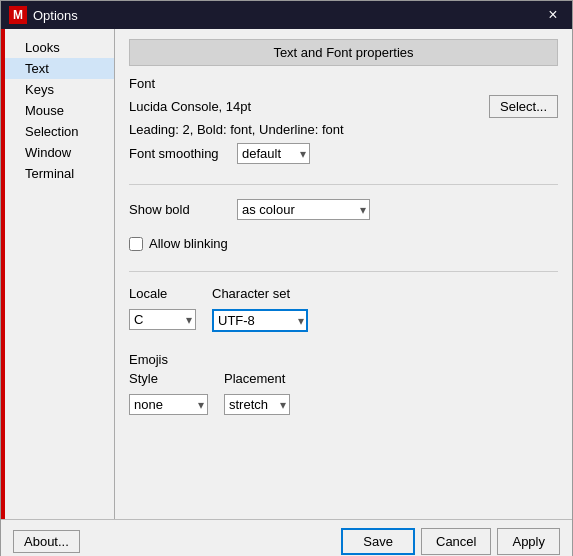 The height and width of the screenshot is (556, 573). I want to click on dialog-title: Options, so click(56, 16).